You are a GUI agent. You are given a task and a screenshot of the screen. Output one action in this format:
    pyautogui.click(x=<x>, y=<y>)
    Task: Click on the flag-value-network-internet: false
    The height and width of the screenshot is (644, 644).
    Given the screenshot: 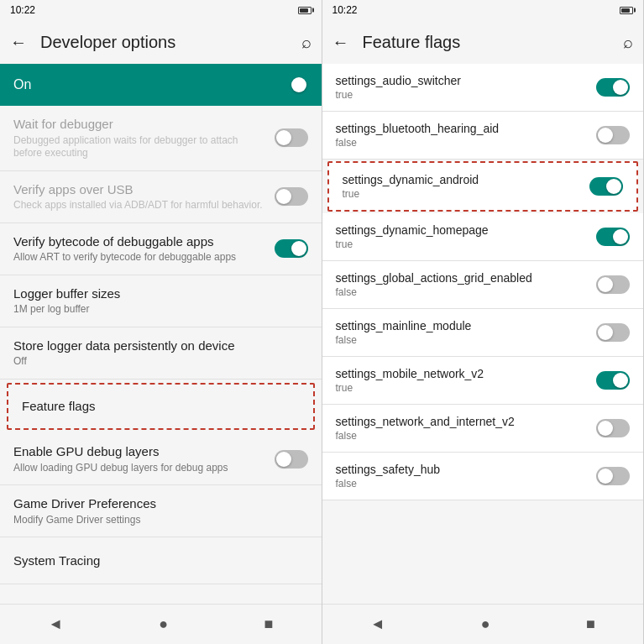 What is the action you would take?
    pyautogui.click(x=462, y=436)
    